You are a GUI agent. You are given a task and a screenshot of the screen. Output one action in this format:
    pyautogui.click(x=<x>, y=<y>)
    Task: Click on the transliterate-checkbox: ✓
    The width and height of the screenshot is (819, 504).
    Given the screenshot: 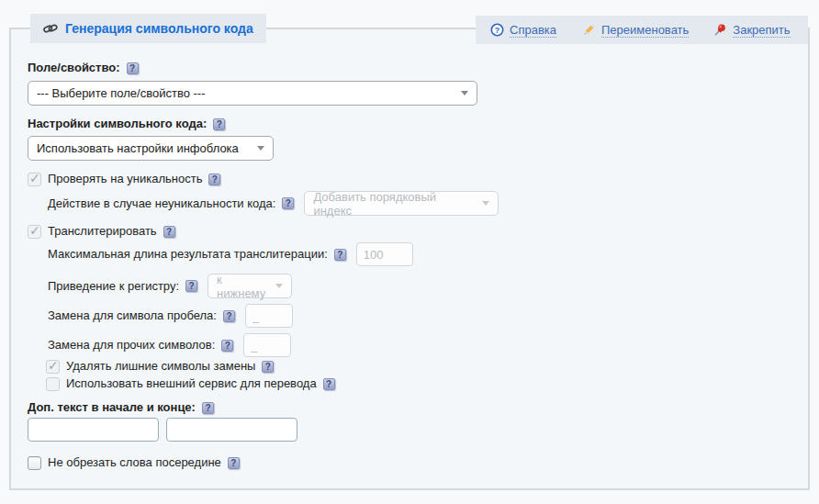 What is the action you would take?
    pyautogui.click(x=35, y=231)
    